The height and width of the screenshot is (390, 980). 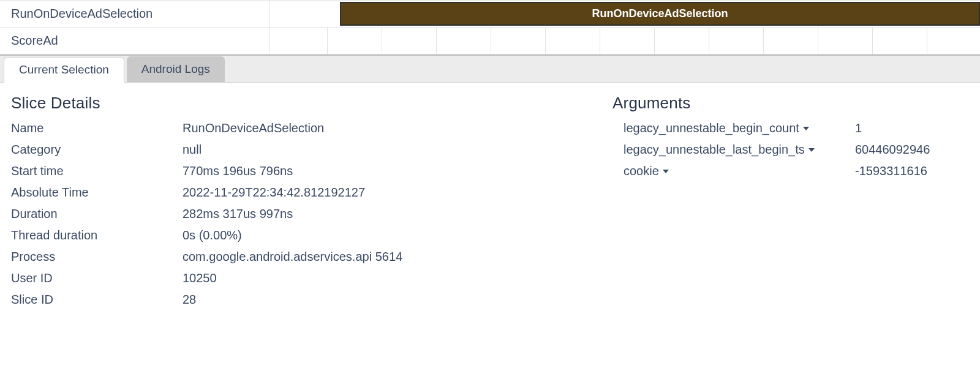 What do you see at coordinates (97, 129) in the screenshot?
I see `field-label-name: Name` at bounding box center [97, 129].